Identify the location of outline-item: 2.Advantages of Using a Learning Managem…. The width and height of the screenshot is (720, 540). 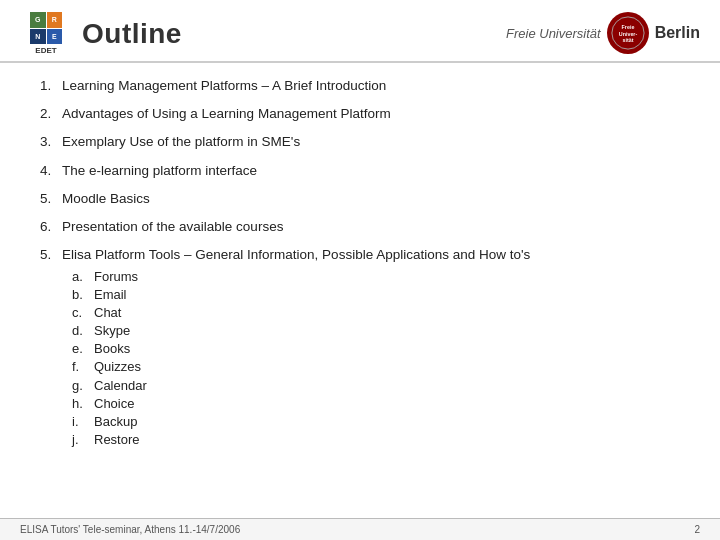
(360, 114).